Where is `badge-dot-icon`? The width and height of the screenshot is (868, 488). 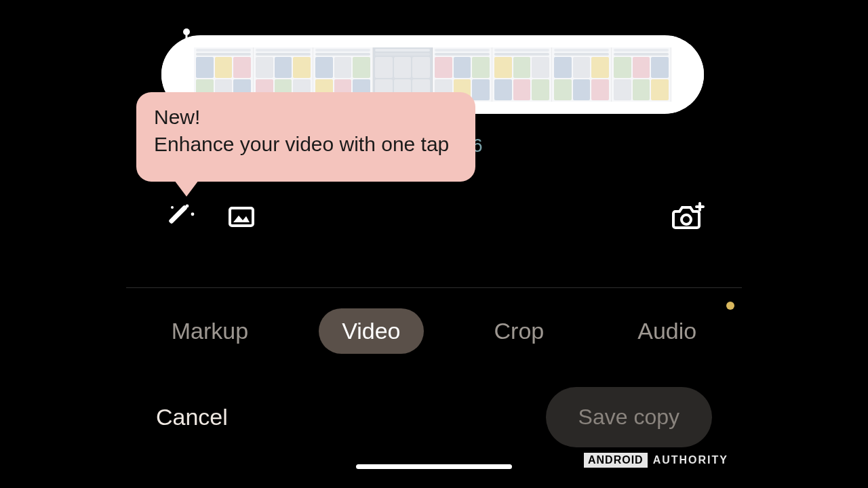
badge-dot-icon is located at coordinates (730, 306).